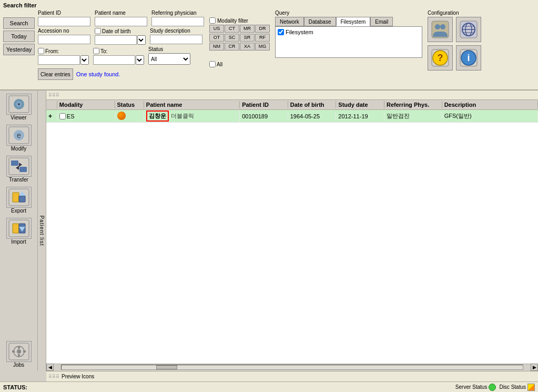 The width and height of the screenshot is (538, 392). What do you see at coordinates (41, 51) in the screenshot?
I see `from-checkbox` at bounding box center [41, 51].